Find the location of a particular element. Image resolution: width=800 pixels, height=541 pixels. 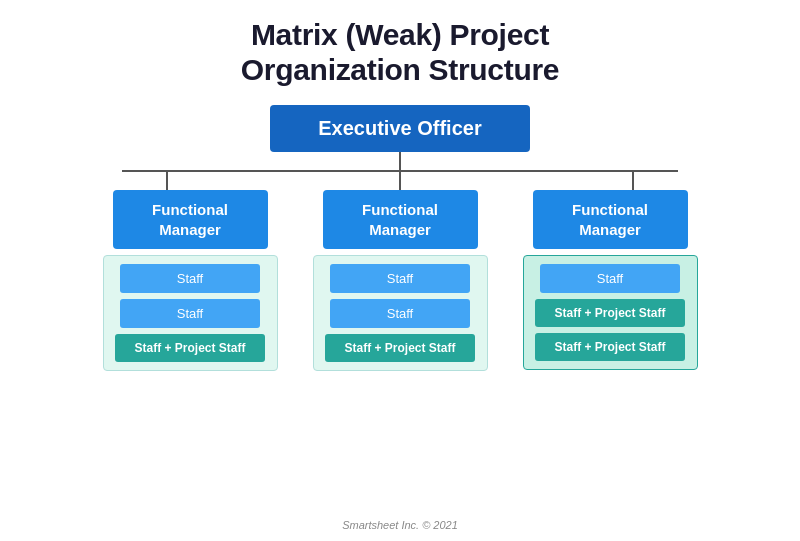

staff-2-2: Staff is located at coordinates (400, 314).